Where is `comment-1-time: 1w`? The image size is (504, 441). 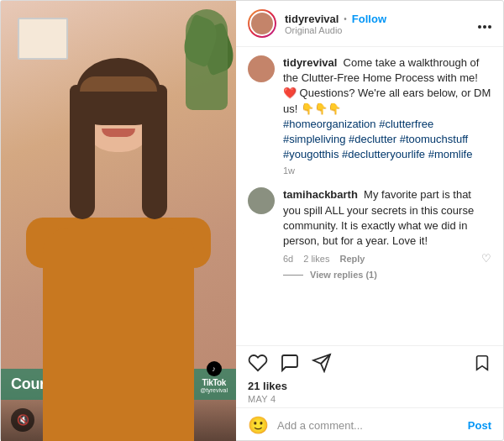 comment-1-time: 1w is located at coordinates (289, 171).